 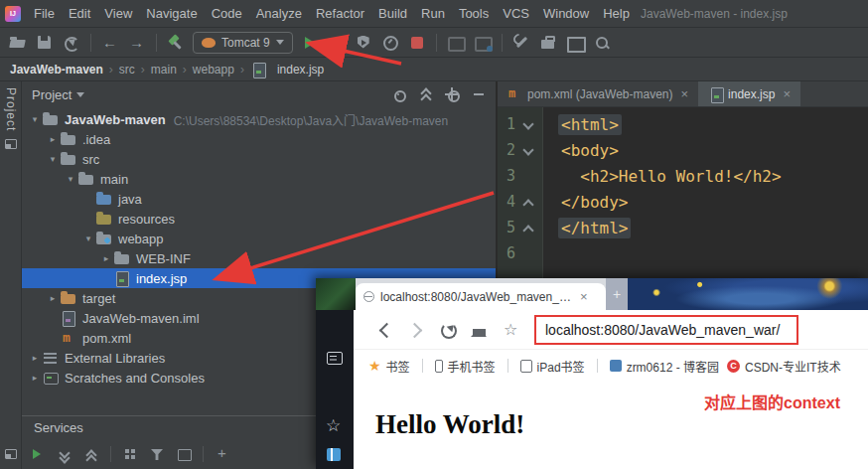 What do you see at coordinates (474, 14) in the screenshot?
I see `menu-tools: Tools` at bounding box center [474, 14].